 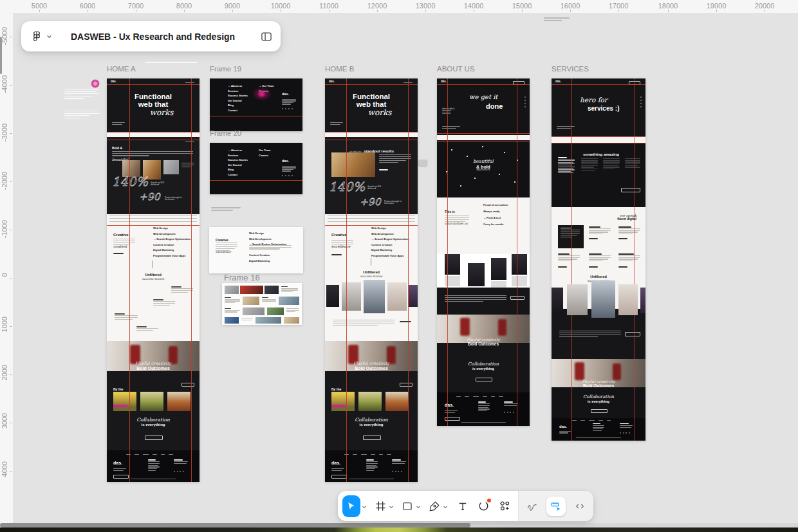 I want to click on home-a-hero: das. Functional web that works, so click(x=153, y=105).